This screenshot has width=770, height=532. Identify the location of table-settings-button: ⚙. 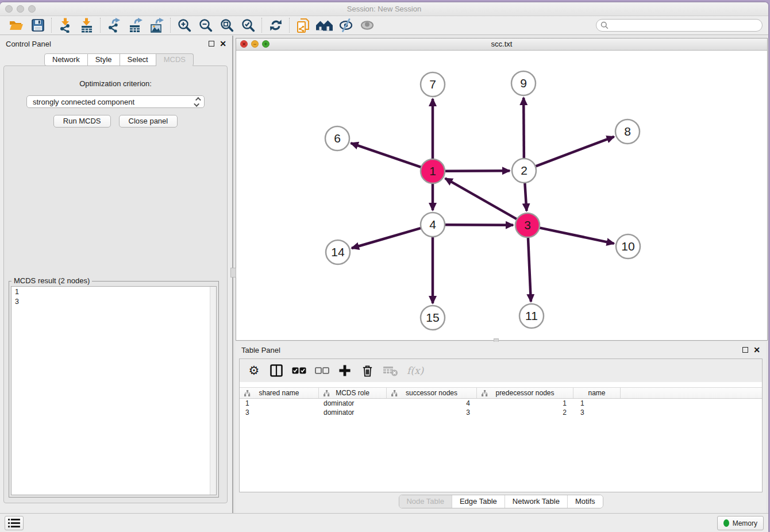
(254, 371).